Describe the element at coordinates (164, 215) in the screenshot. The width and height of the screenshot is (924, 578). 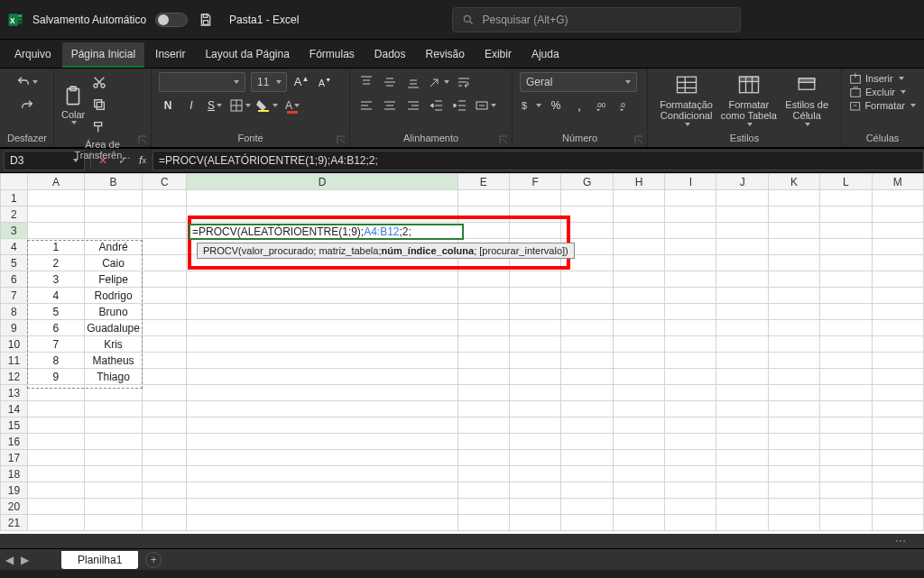
I see `cell-C2` at that location.